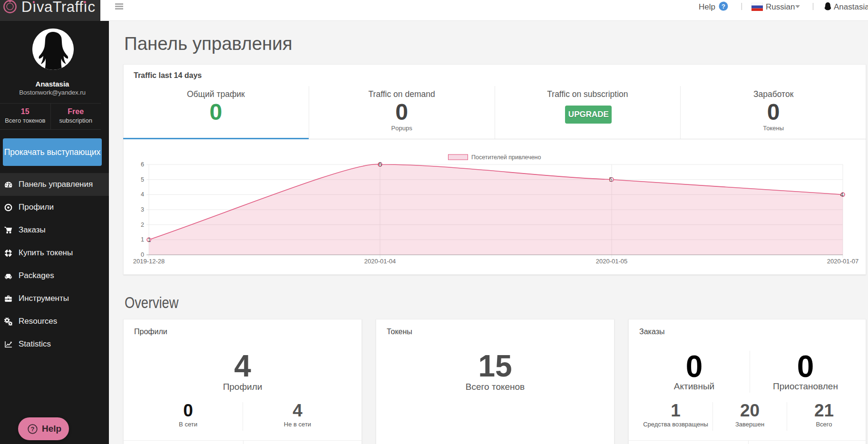  What do you see at coordinates (149, 261) in the screenshot?
I see `svg-text: 2019-12-28` at bounding box center [149, 261].